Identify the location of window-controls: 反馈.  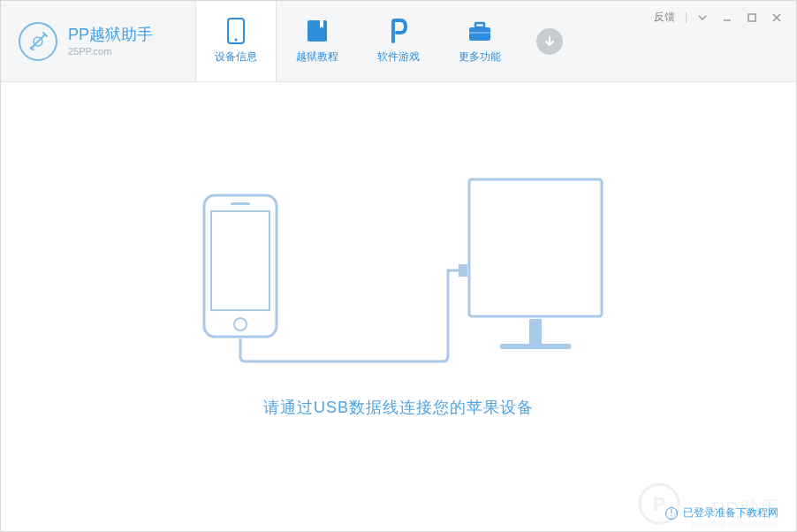
(717, 18).